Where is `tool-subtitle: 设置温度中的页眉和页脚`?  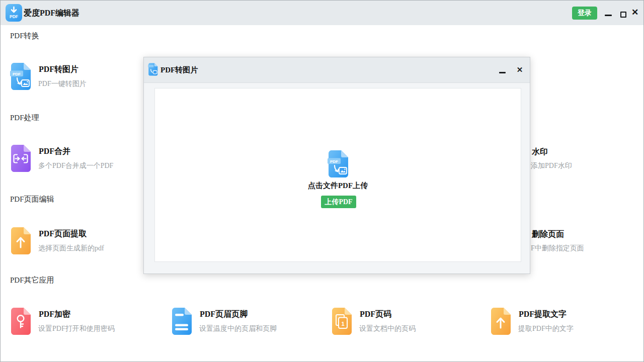 tool-subtitle: 设置温度中的页眉和页脚 is located at coordinates (238, 329).